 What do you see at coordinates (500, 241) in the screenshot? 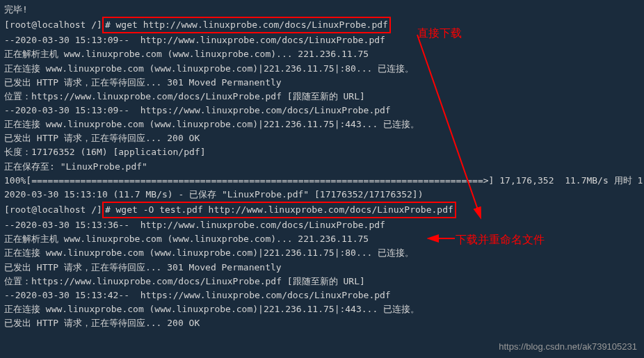
I see `annotation-2: 下载并重命名文件` at bounding box center [500, 241].